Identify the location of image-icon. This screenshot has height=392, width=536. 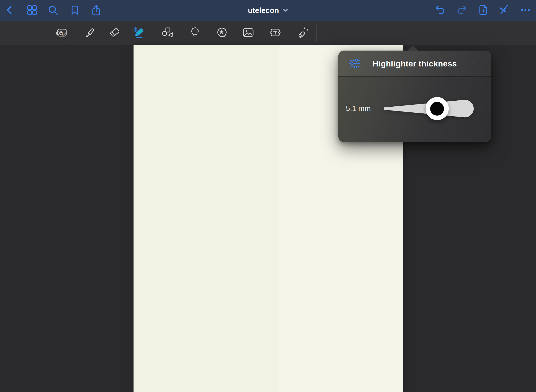
(248, 33).